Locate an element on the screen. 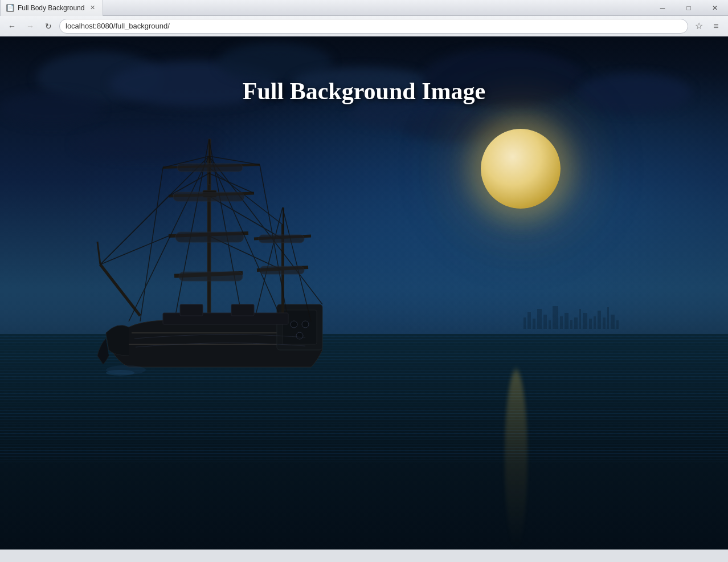 The image size is (728, 562). menu-button: ≡ is located at coordinates (716, 26).